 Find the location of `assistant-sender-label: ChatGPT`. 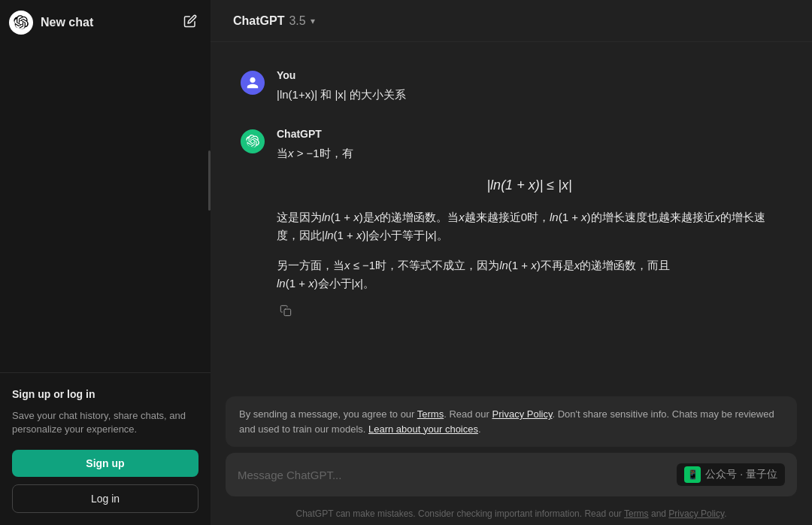

assistant-sender-label: ChatGPT is located at coordinates (529, 134).